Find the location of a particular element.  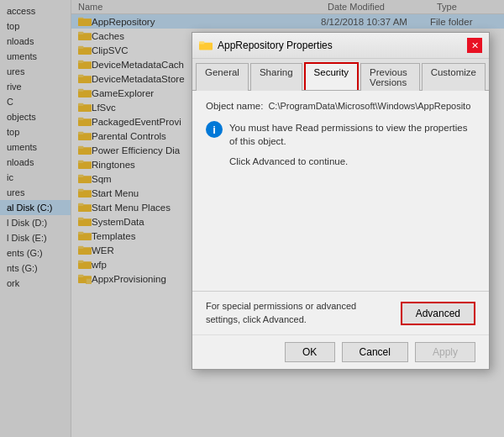

tab-sharing: Sharing is located at coordinates (276, 77).